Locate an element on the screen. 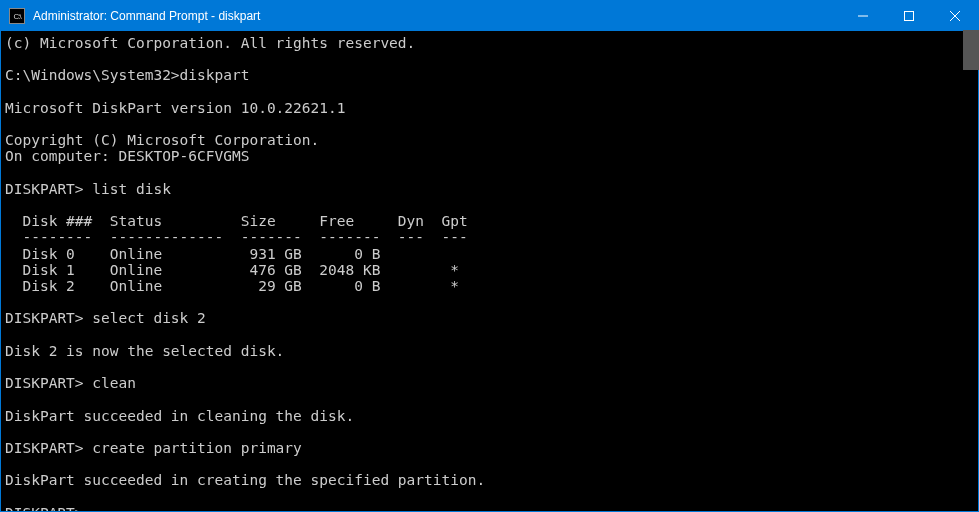  maximize-button is located at coordinates (909, 16).